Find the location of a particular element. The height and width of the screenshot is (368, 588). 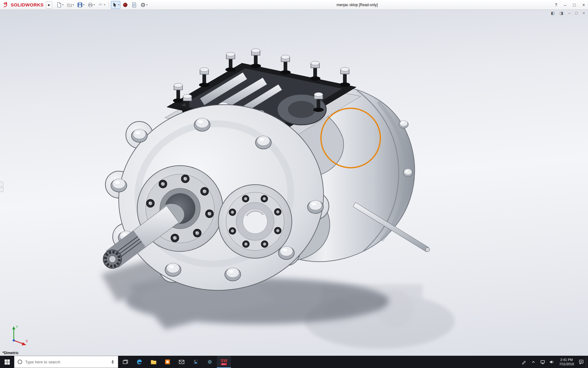

pen-icon is located at coordinates (524, 362).